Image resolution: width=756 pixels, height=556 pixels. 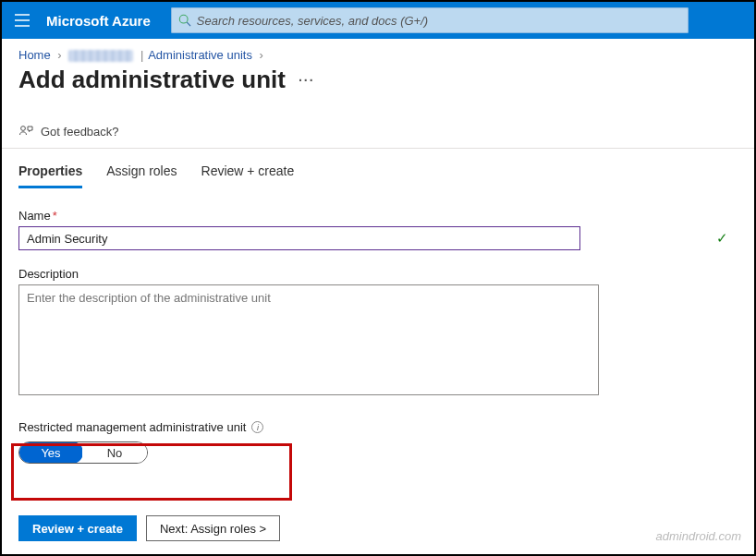 What do you see at coordinates (200, 55) in the screenshot?
I see `breadcrumb-admin-units: Administrative units` at bounding box center [200, 55].